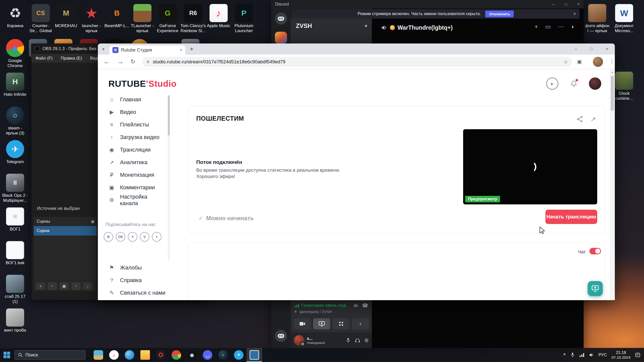  What do you see at coordinates (7, 355) in the screenshot?
I see `start-button` at bounding box center [7, 355].